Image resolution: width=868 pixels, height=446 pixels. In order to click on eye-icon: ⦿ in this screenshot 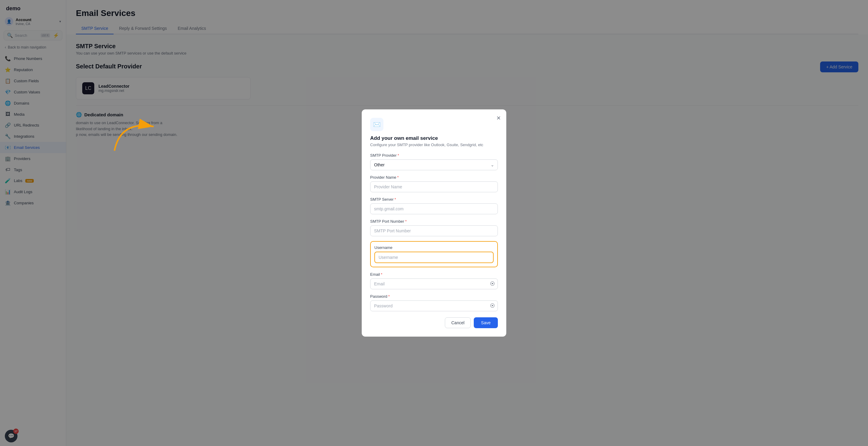, I will do `click(493, 306)`.